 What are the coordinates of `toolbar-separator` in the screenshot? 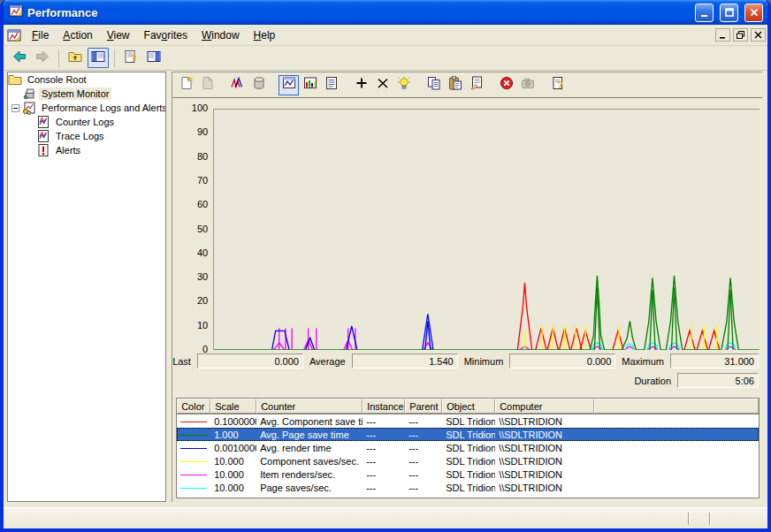 It's located at (115, 58).